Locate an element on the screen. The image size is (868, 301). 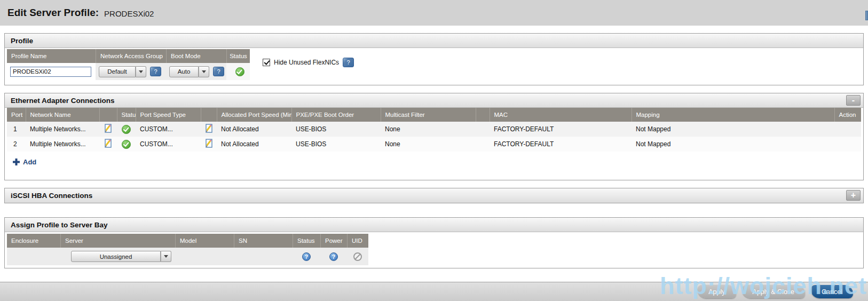
assign-col-sn: SN is located at coordinates (263, 241).